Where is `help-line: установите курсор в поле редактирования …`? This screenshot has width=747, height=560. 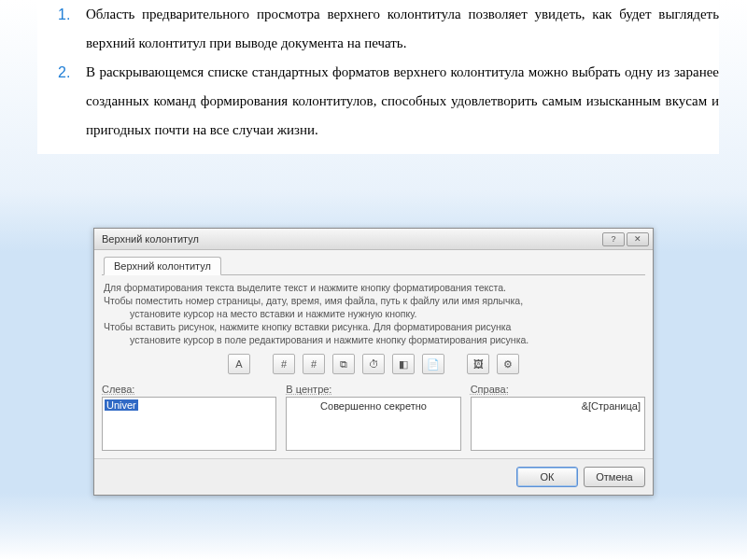 help-line: установите курсор в поле редактирования … is located at coordinates (374, 340).